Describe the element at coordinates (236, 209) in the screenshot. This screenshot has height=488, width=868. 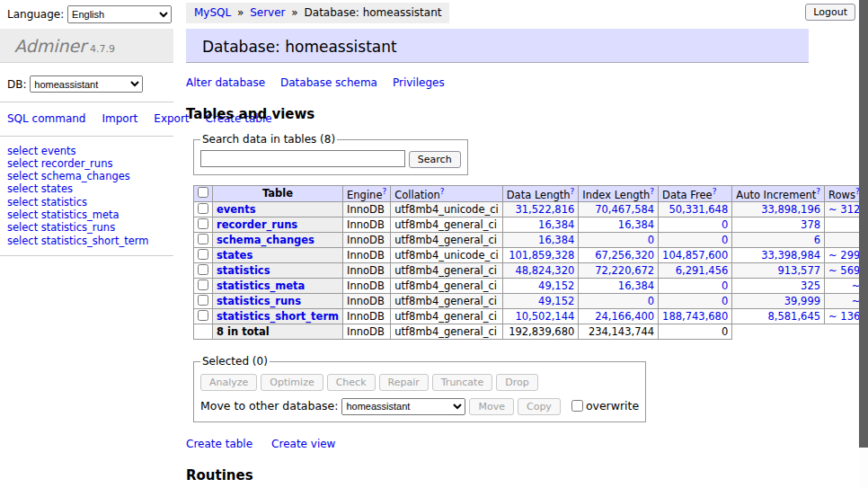
I see `table-link-events: events` at that location.